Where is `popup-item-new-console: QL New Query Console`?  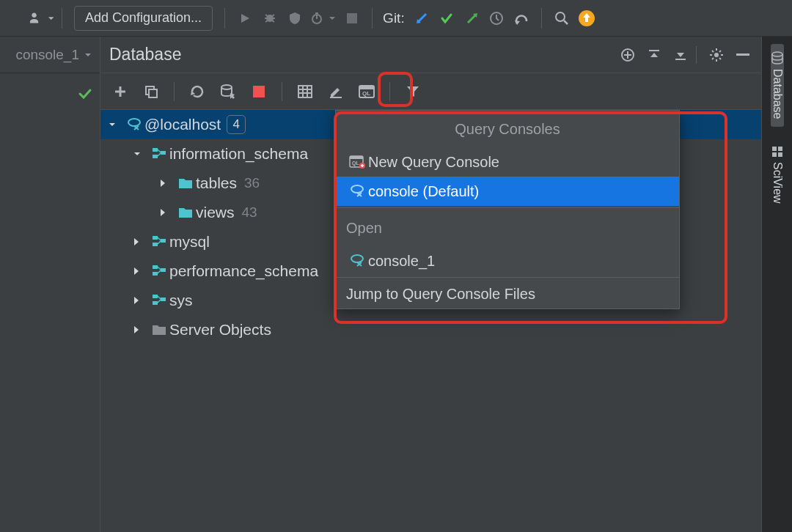 popup-item-new-console: QL New Query Console is located at coordinates (507, 162).